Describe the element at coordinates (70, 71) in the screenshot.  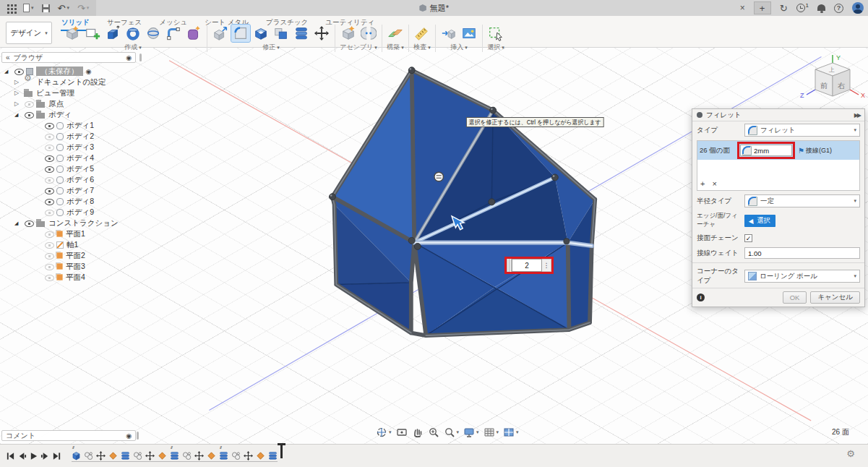
I see `tree-root-row: ◢ （未保存） ◉` at that location.